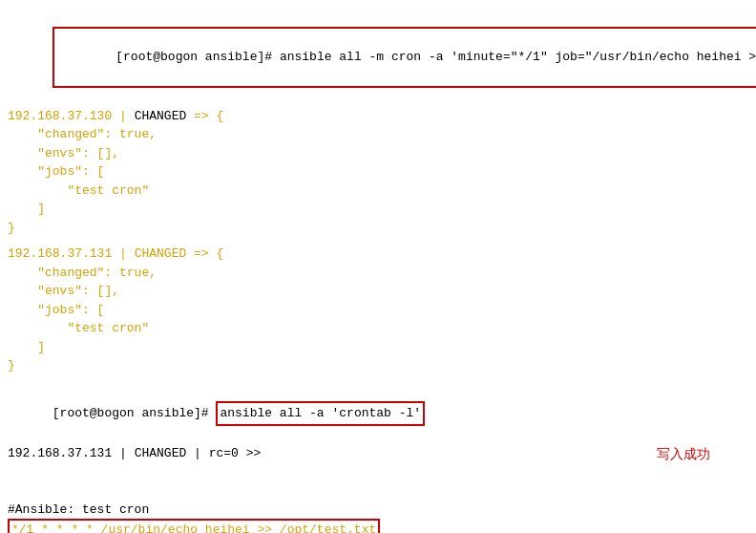 This screenshot has height=533, width=756. What do you see at coordinates (198, 57) in the screenshot?
I see `prompt-1: [root@bogon ansible]#` at bounding box center [198, 57].